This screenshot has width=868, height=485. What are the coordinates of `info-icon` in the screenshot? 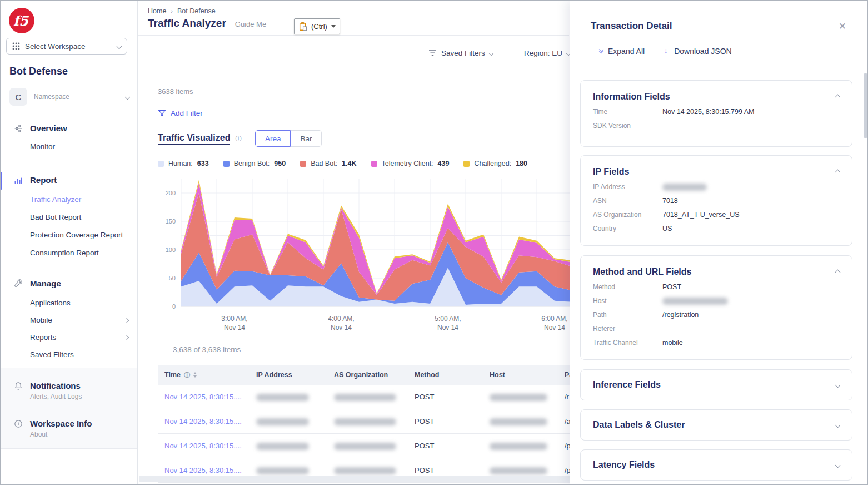 It's located at (18, 424).